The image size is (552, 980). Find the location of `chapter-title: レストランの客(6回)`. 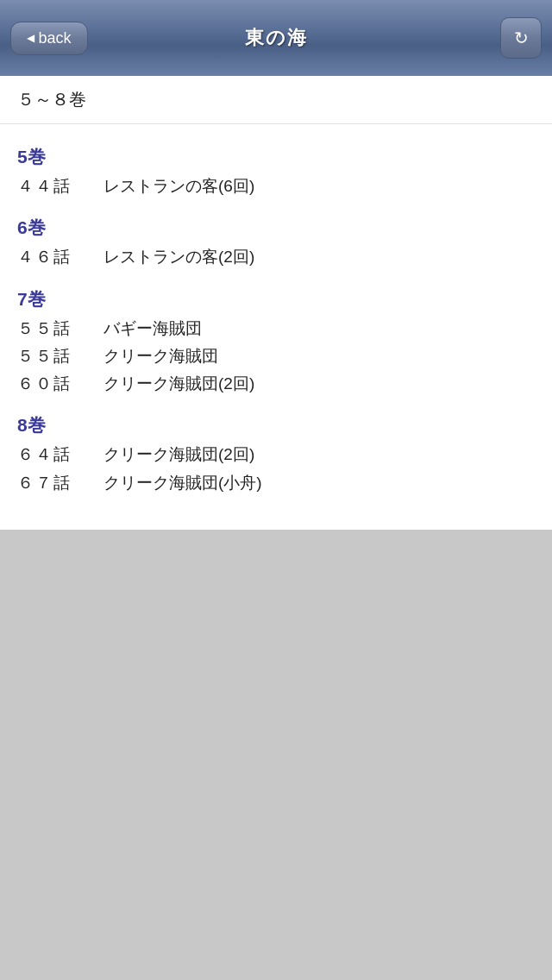

chapter-title: レストランの客(6回) is located at coordinates (179, 186).